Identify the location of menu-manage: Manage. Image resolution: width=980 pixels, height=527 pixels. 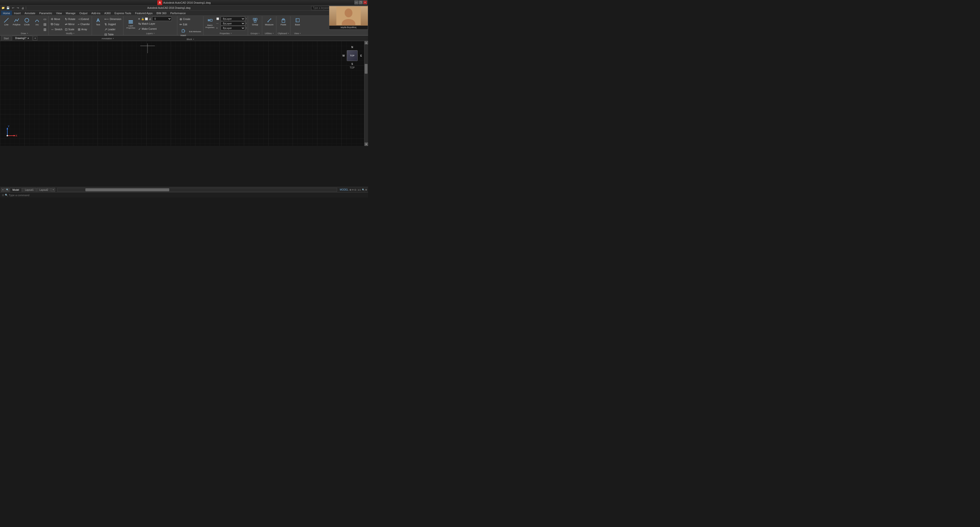
(71, 13).